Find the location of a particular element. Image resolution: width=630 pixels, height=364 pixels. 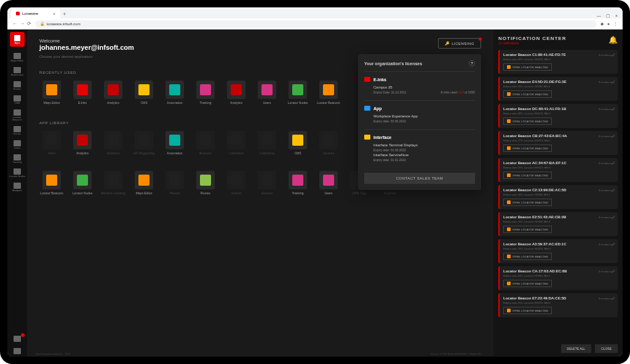

app-tile: Search is located at coordinates (236, 183).